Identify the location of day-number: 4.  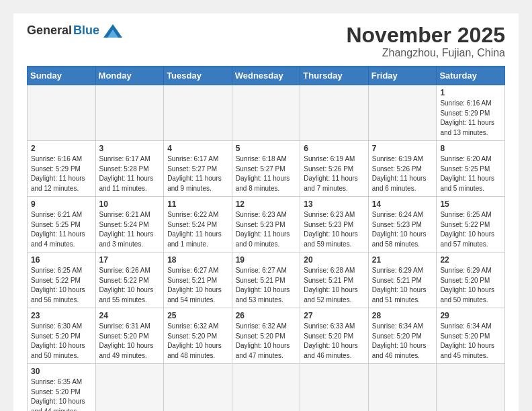
(197, 148).